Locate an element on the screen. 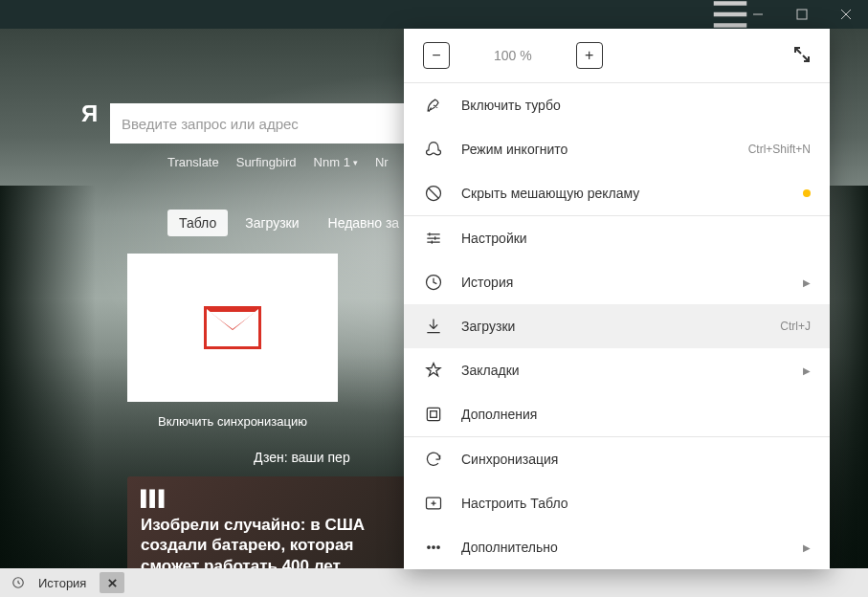 Image resolution: width=868 pixels, height=597 pixels. sync-icon is located at coordinates (434, 459).